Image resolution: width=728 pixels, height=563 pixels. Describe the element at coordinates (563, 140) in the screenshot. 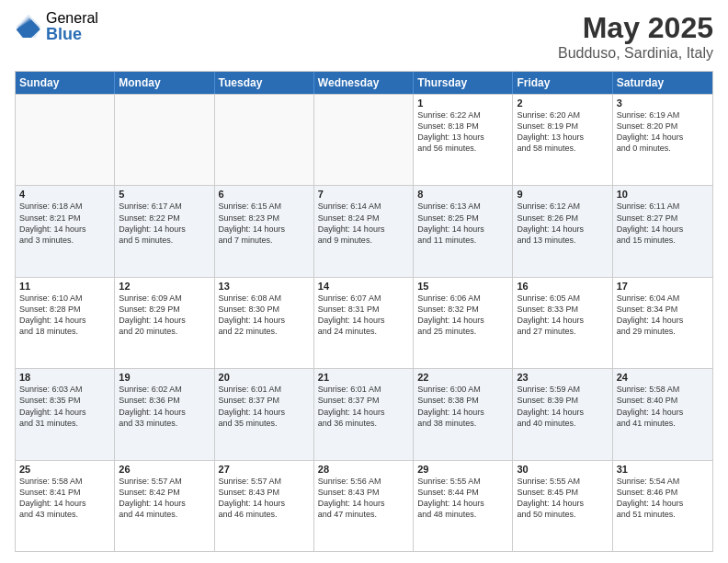

I see `day-cell-2: 2Sunrise: 6:20 AM Sunset: 8:19 PM Daylig…` at that location.